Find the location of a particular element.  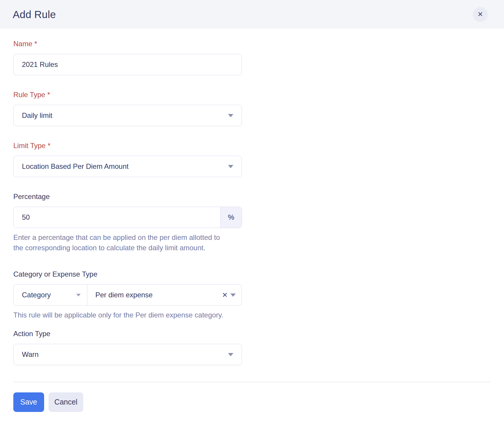

rule-type-label: Rule Type* is located at coordinates (252, 95).